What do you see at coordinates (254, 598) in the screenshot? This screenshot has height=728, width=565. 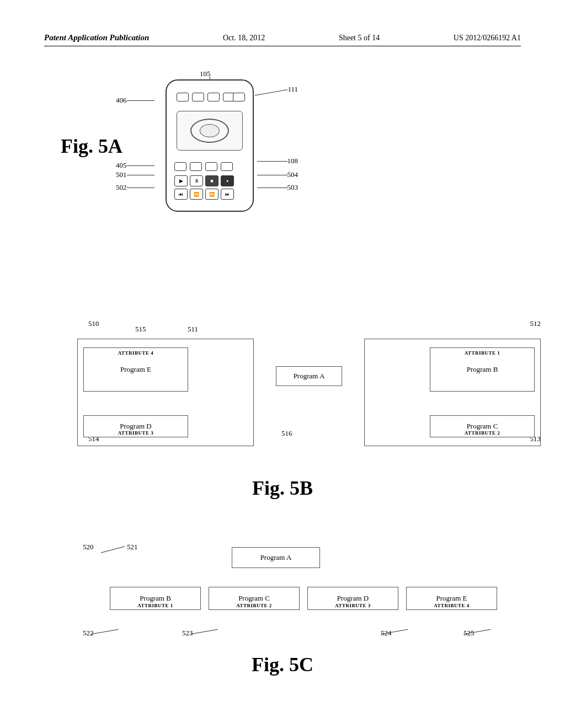 I see `box-prog-c-5c: Program C ATTRIBUTE 2` at bounding box center [254, 598].